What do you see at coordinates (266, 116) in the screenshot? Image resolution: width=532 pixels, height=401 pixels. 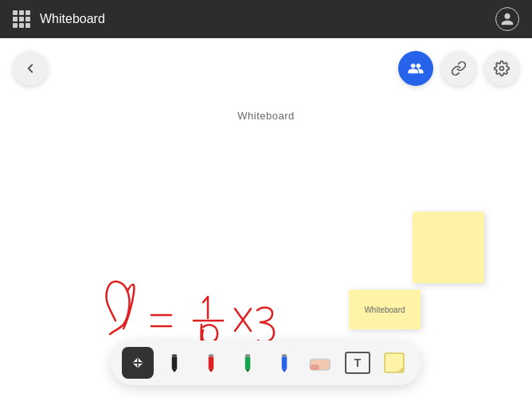 I see `canvas-label: Whiteboard` at bounding box center [266, 116].